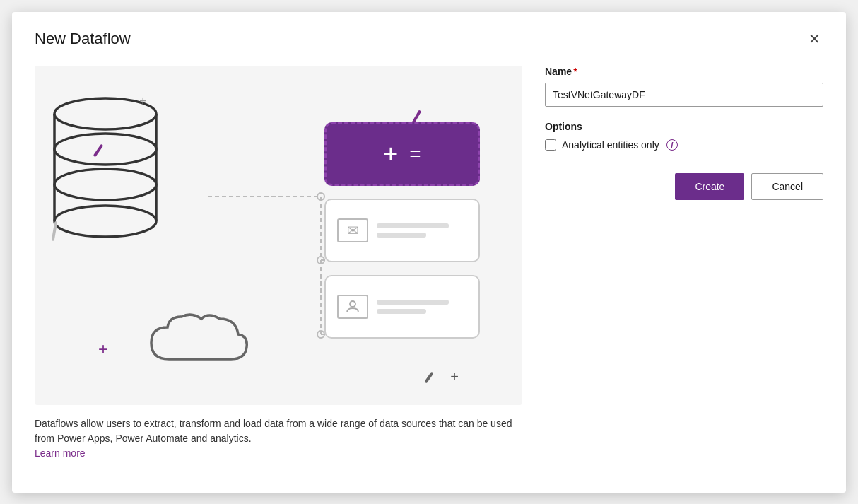 The width and height of the screenshot is (858, 504). Describe the element at coordinates (60, 453) in the screenshot. I see `learn-more-link: Learn more` at that location.